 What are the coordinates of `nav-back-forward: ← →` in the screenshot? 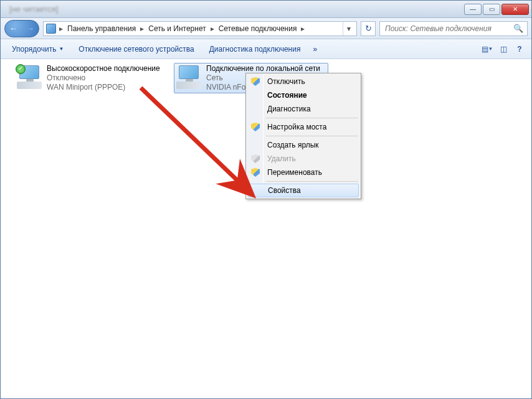 It's located at (22, 29).